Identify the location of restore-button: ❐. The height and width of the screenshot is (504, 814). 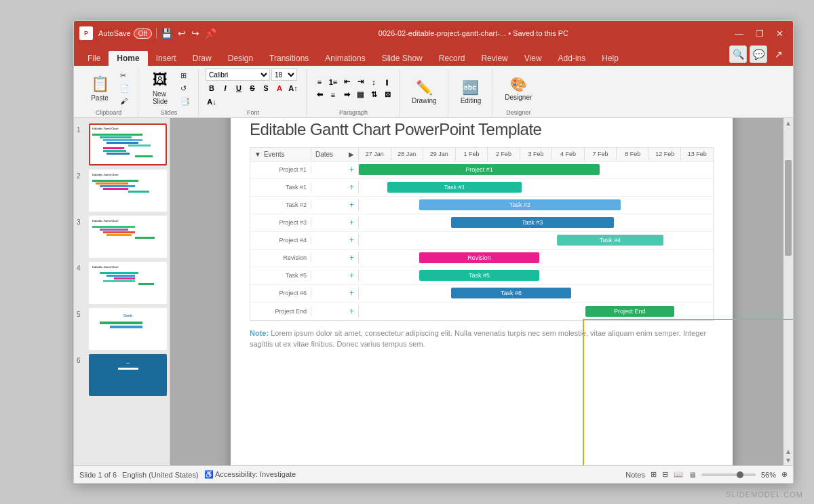
(760, 34).